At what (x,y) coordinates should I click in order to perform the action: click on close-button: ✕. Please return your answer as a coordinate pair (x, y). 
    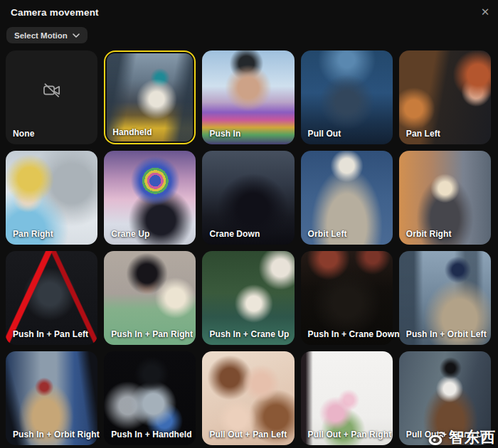
    Looking at the image, I should click on (485, 12).